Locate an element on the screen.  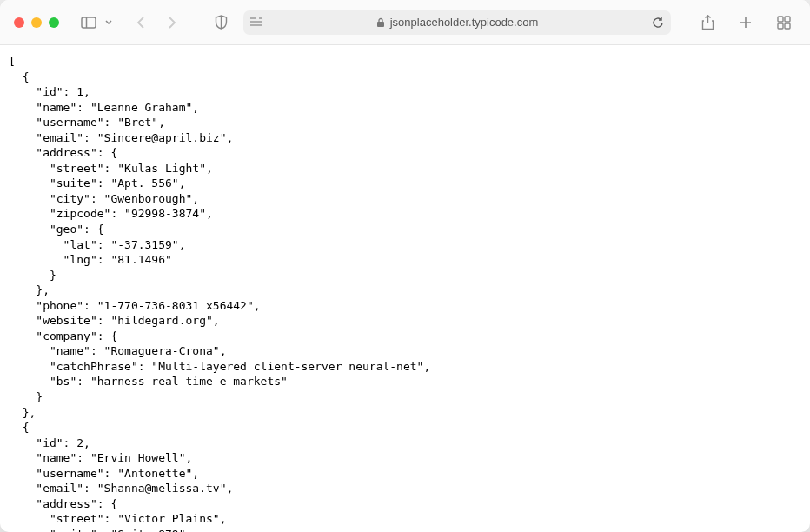
url-text: jsonplaceholder.typicode.com is located at coordinates (464, 23).